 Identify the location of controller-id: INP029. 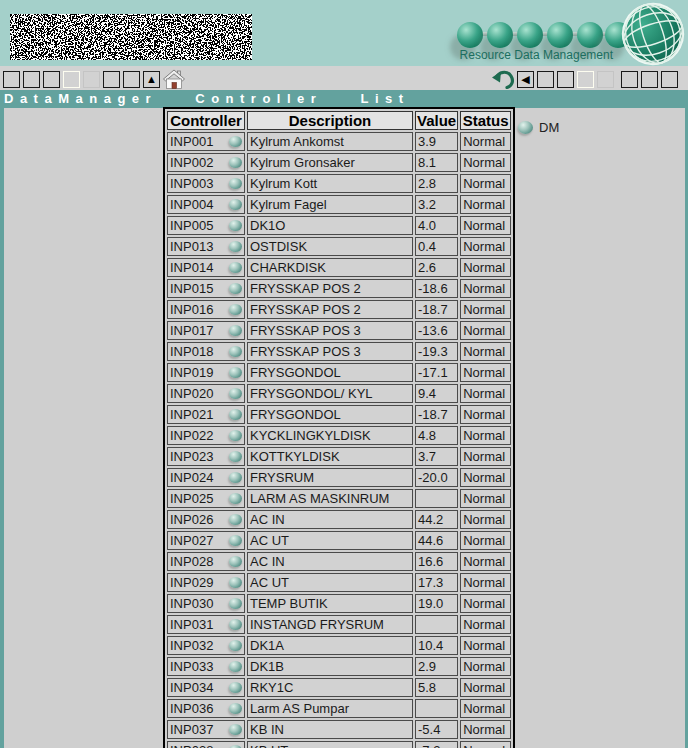
(192, 582).